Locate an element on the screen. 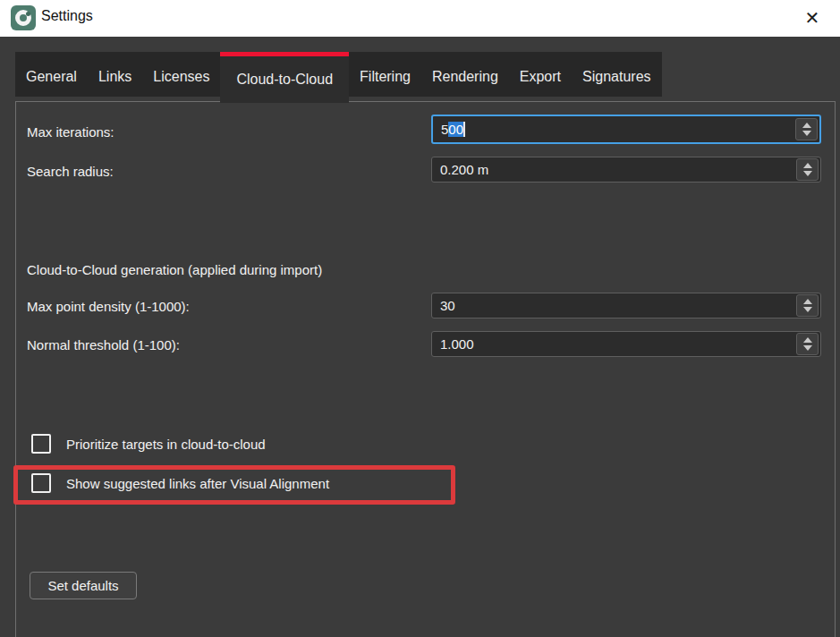 The image size is (840, 637). tab-general: General is located at coordinates (52, 74).